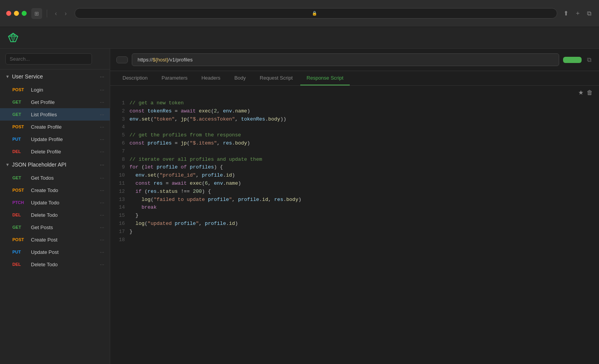 The image size is (599, 364). I want to click on code-line: // get the profiles from the response, so click(360, 135).